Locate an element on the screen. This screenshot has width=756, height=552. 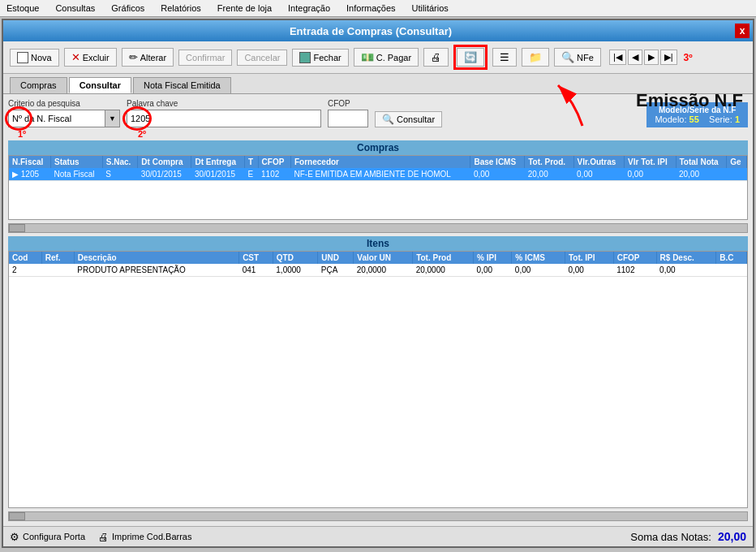
model-serie-values: Modelo: 55 Serie: 1 is located at coordinates (698, 119).